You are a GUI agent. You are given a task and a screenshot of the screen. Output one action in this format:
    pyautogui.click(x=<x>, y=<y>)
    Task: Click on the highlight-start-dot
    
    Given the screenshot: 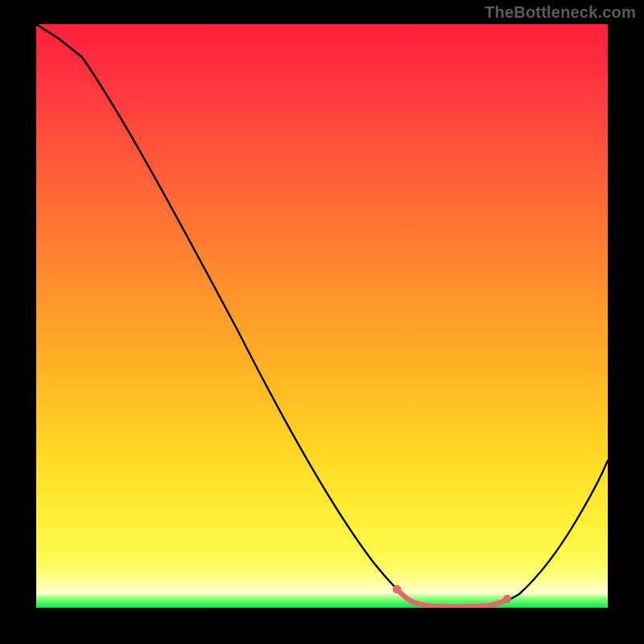 What is the action you would take?
    pyautogui.click(x=397, y=589)
    